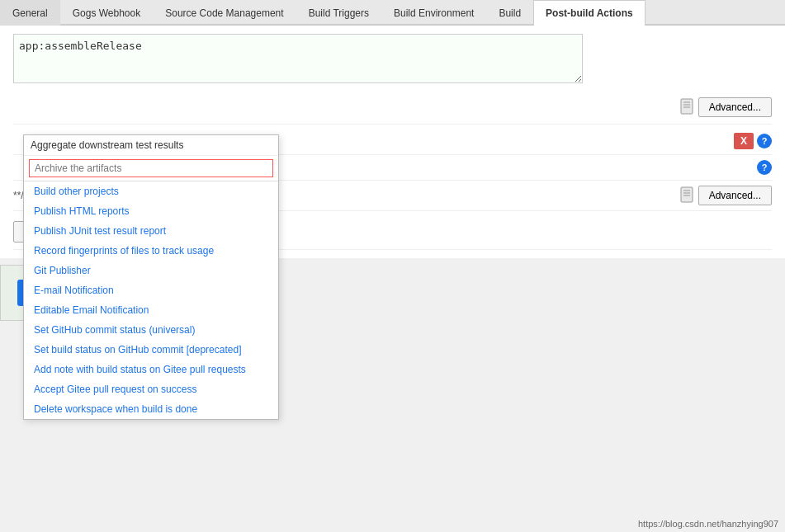 This screenshot has height=532, width=785. Describe the element at coordinates (151, 251) in the screenshot. I see `dropdown-item-3: Record fingerprints of files to track us…` at that location.